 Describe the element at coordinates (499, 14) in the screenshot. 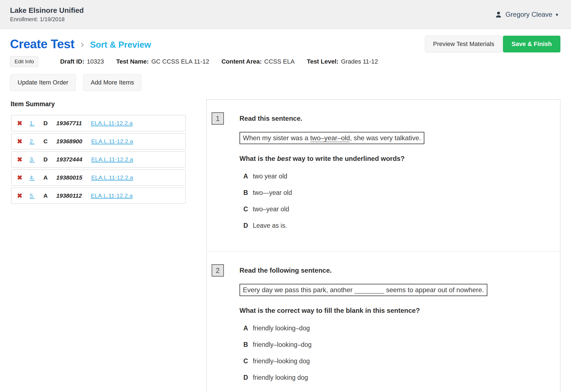

I see `user-icon` at that location.